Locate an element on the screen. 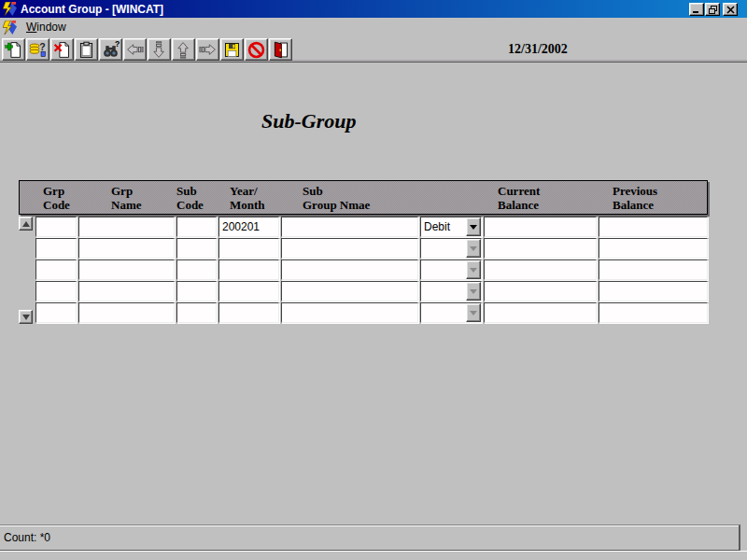 The image size is (747, 560). triangle-down-icon is located at coordinates (26, 317).